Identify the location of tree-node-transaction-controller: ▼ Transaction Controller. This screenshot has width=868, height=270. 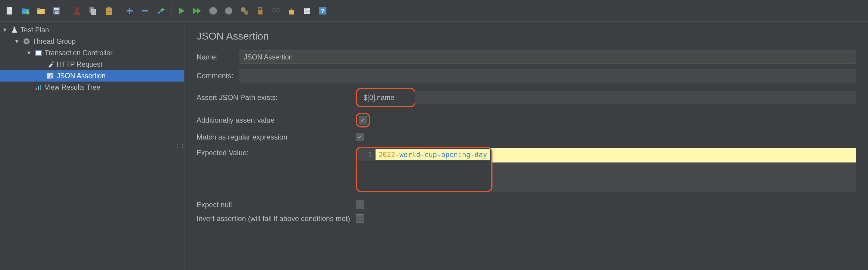
(92, 53).